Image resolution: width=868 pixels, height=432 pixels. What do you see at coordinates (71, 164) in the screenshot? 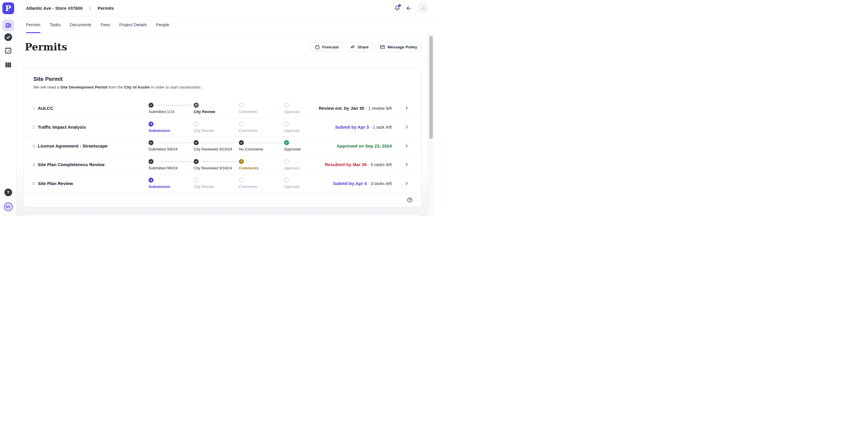
I see `permit-name: Site Plan Completeness Review` at bounding box center [71, 164].